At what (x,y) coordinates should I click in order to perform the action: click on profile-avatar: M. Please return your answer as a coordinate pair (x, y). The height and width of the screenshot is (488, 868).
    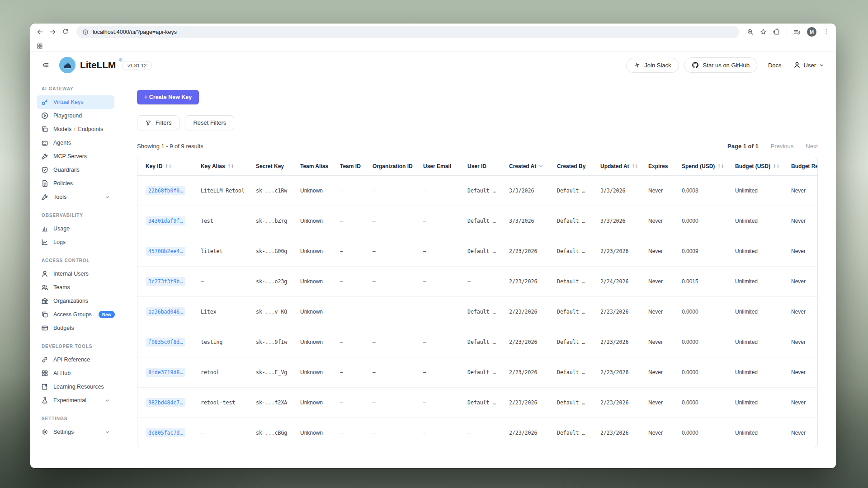
    Looking at the image, I should click on (812, 32).